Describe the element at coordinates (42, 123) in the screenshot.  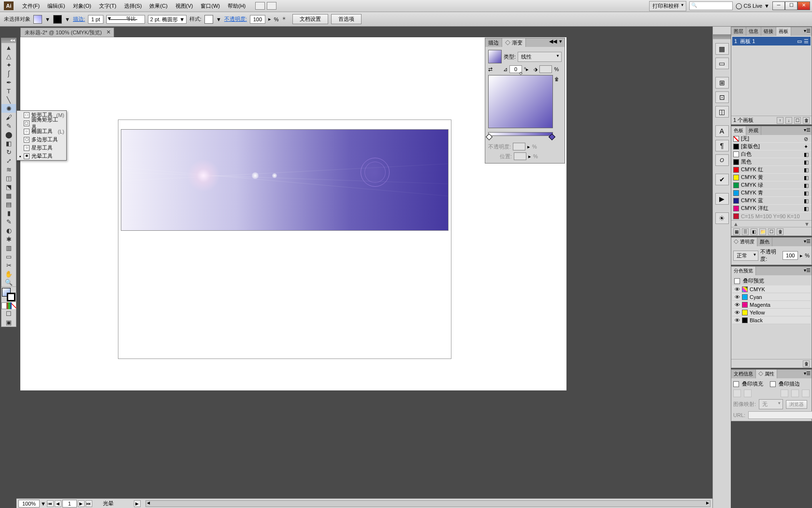
I see `flyout-item: ▢圆角矩形工具` at that location.